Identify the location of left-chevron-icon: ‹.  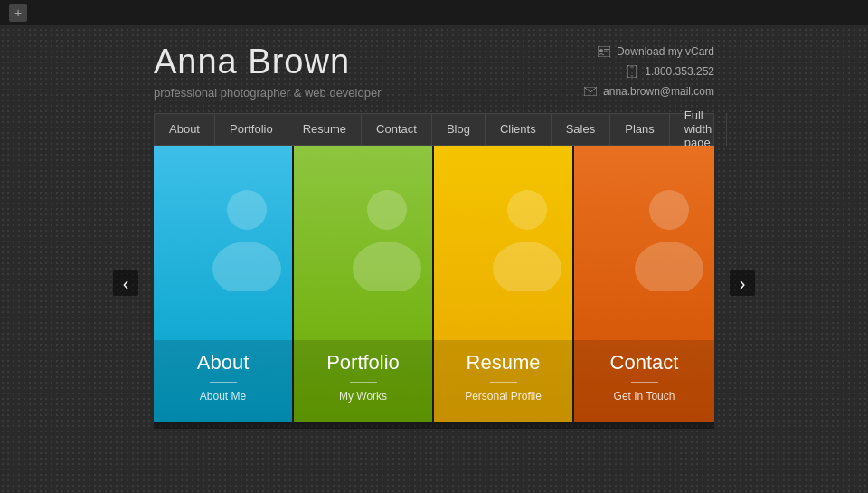
(127, 283).